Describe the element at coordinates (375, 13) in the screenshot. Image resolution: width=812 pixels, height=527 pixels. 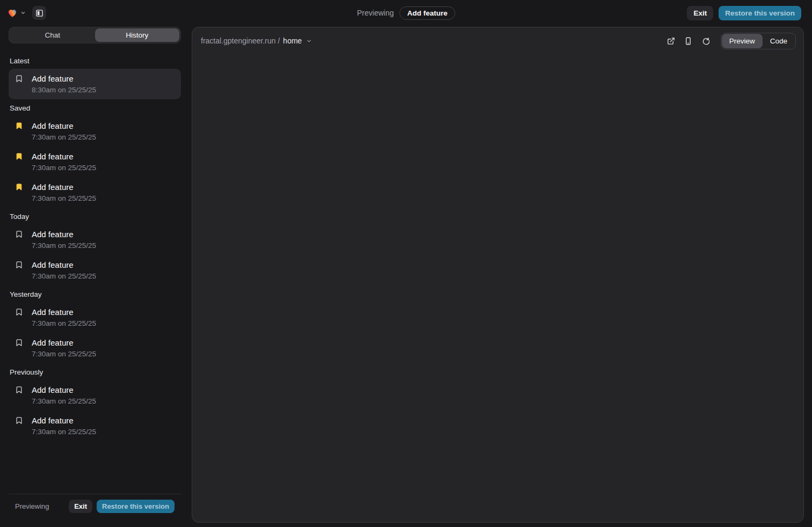
I see `previewing-label: Previewing` at that location.